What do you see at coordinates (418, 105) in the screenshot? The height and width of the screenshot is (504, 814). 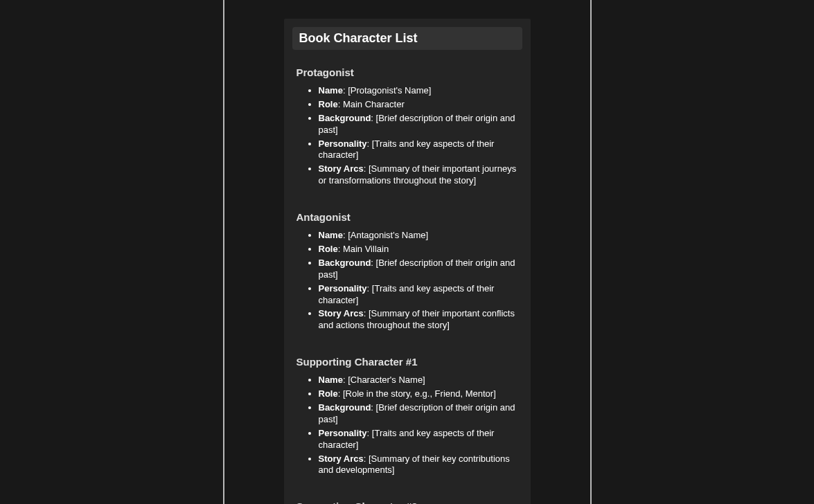 I see `list-item: Role: Main Character` at bounding box center [418, 105].